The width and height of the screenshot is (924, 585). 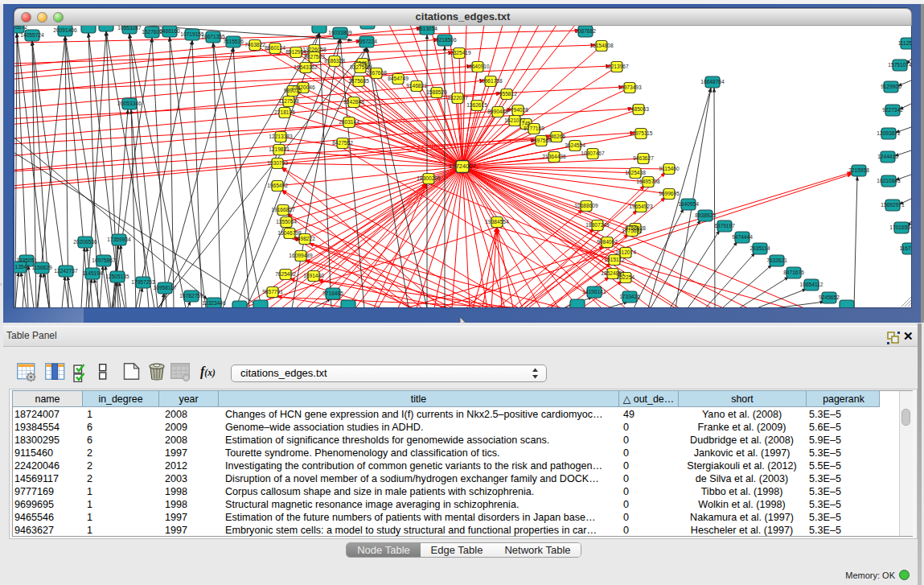 What do you see at coordinates (279, 150) in the screenshot?
I see `svg-text: 1219821` at bounding box center [279, 150].